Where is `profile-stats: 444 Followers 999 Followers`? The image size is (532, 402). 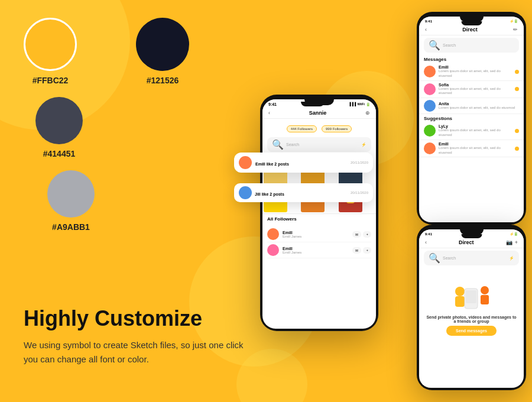 profile-stats: 444 Followers 999 Followers is located at coordinates (319, 129).